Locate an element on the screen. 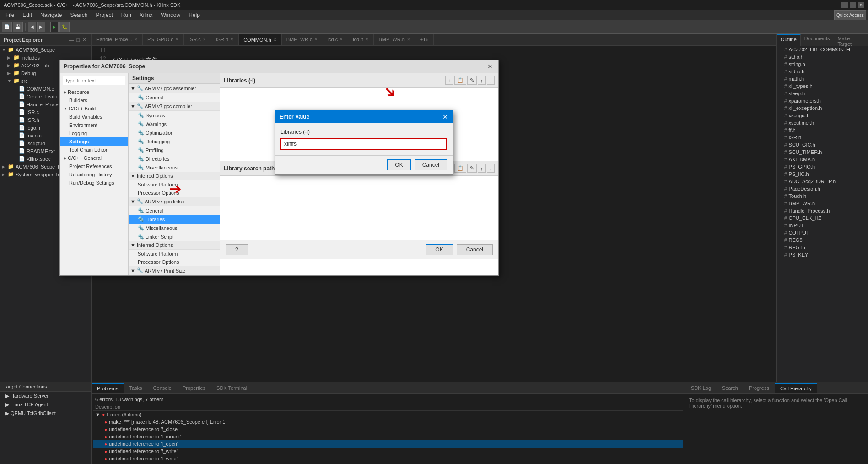 The width and height of the screenshot is (868, 464). error-item-5: ● undefined reference to 'f_write' is located at coordinates (388, 451).